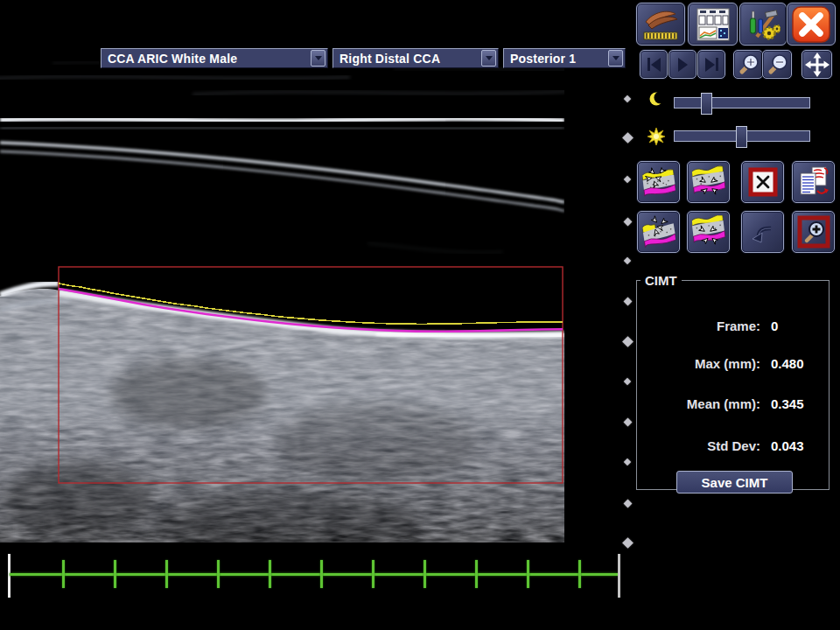  Describe the element at coordinates (698, 364) in the screenshot. I see `max-label: Max (mm):` at that location.